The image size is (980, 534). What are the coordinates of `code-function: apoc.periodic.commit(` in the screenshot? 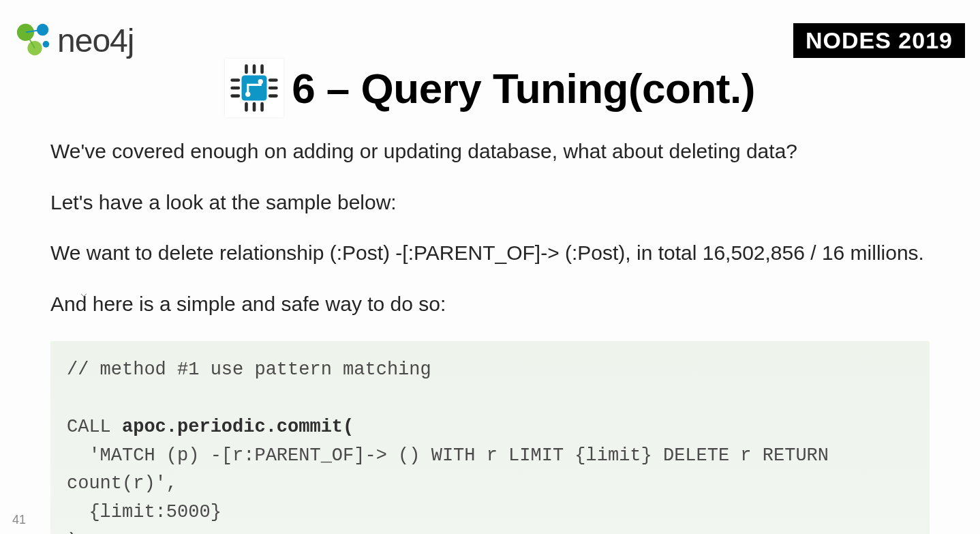 It's located at (238, 427).